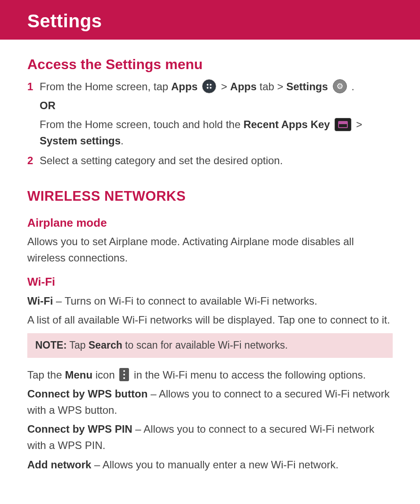 This screenshot has height=504, width=420. Describe the element at coordinates (210, 114) in the screenshot. I see `step-1: 1 From the Home screen, tap Apps > Apps …` at that location.